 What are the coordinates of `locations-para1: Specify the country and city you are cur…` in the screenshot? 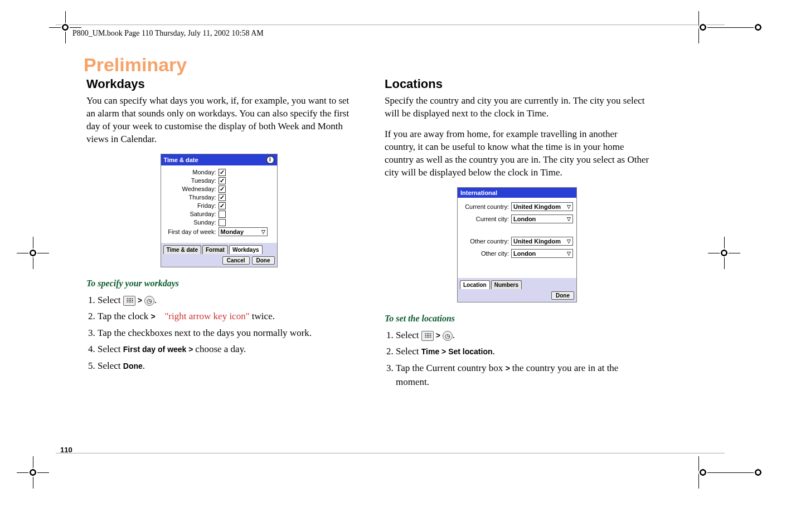 It's located at (517, 108).